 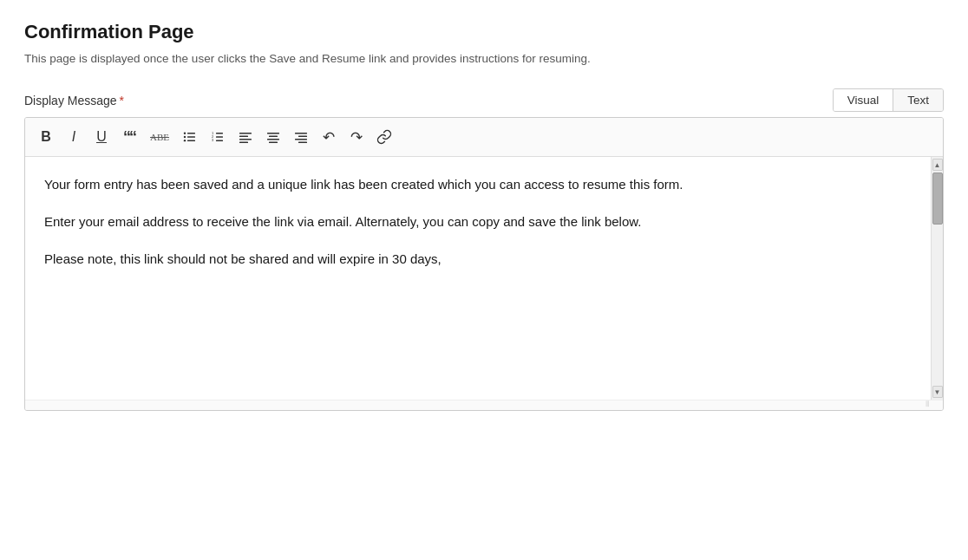 I want to click on text-tab: Text, so click(x=918, y=101).